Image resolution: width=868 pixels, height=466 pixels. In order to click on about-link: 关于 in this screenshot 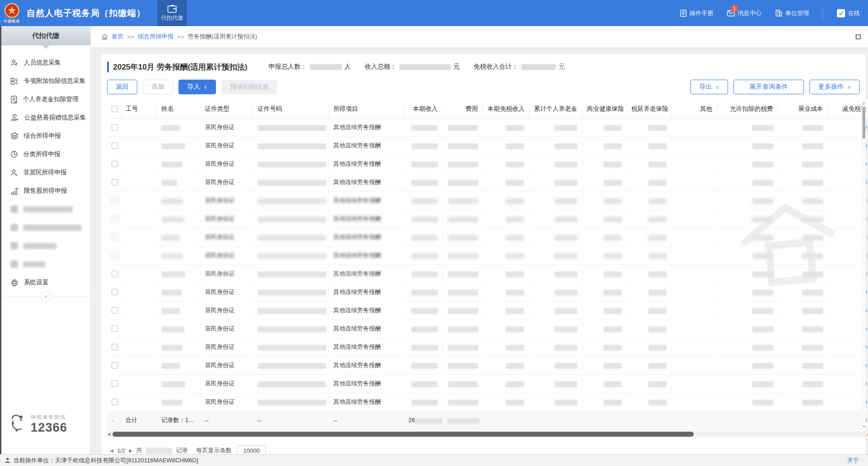, I will do `click(853, 461)`.